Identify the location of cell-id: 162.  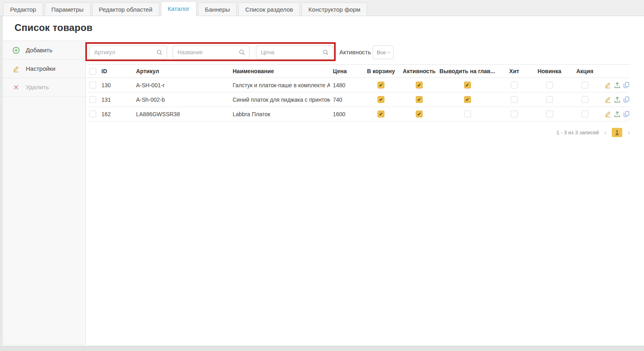
(118, 114).